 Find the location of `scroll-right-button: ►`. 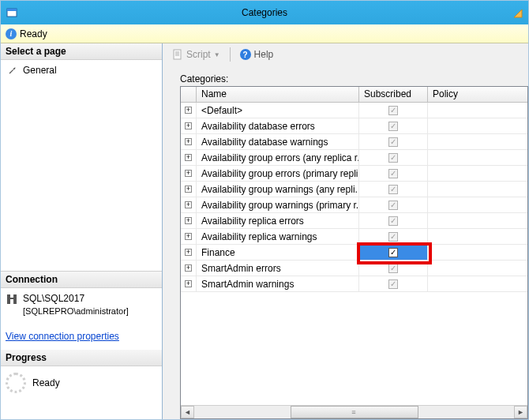

scroll-right-button: ► is located at coordinates (521, 412).